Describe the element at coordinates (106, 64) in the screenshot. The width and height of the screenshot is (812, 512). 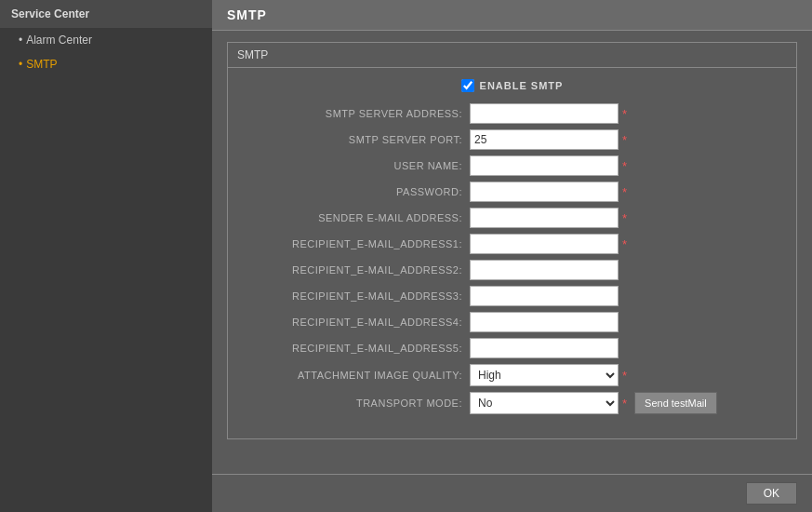
I see `sidebar-item-smtp: •SMTP` at that location.